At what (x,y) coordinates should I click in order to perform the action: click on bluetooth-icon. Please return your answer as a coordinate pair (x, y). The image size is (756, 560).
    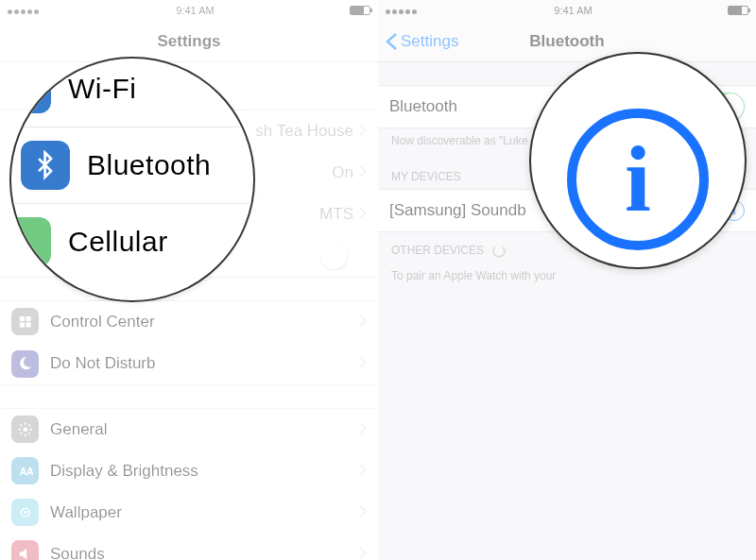
    Looking at the image, I should click on (45, 165).